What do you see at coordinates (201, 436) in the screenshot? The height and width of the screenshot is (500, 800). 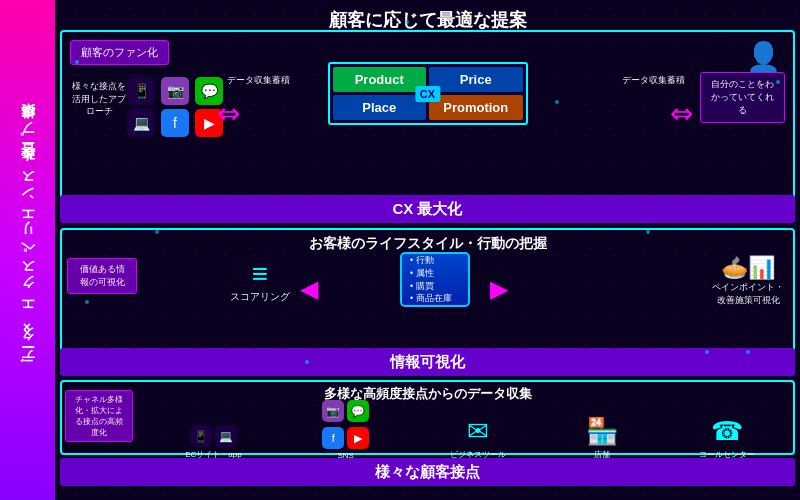 I see `mobile-small-icon: 📱` at bounding box center [201, 436].